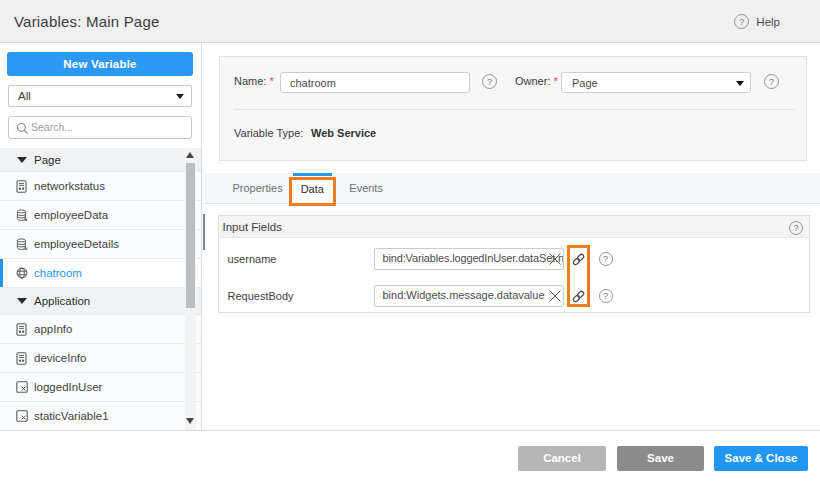  I want to click on field-label-requestbody: RequestBody, so click(261, 296).